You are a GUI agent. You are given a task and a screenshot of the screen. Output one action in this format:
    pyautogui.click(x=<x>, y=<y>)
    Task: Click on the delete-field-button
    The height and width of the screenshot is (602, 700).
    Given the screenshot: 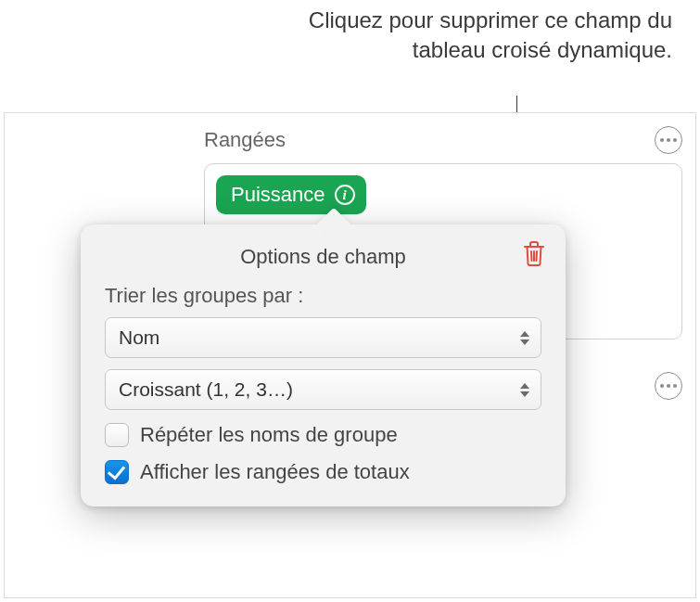 What is the action you would take?
    pyautogui.click(x=534, y=254)
    